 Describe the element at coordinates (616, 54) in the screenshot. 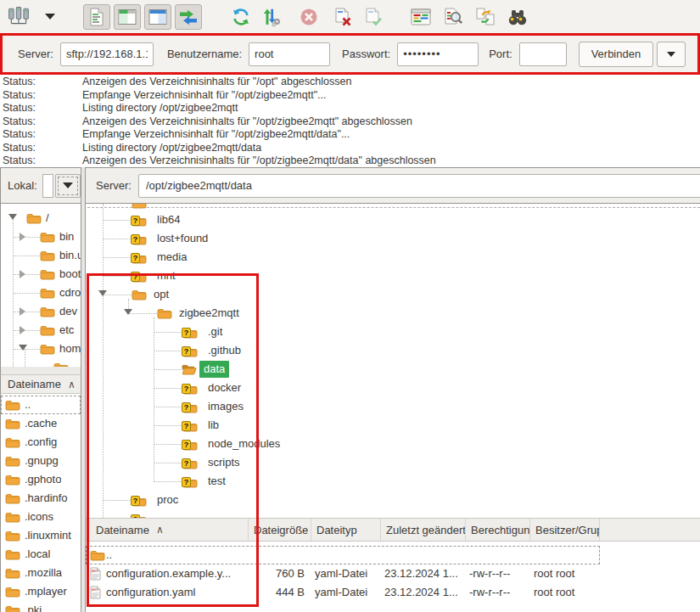

I see `connect-button: Verbinden` at that location.